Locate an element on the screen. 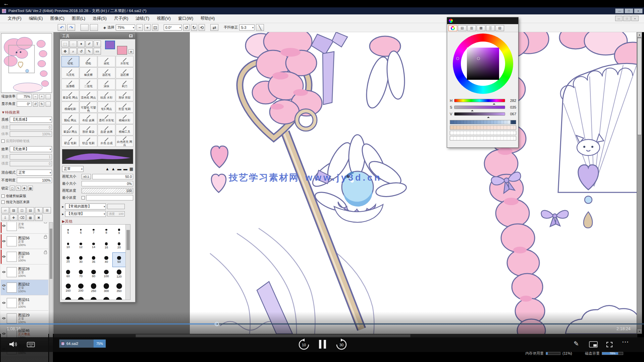 The image size is (644, 362). tool-cell: 选区擦 is located at coordinates (125, 73).